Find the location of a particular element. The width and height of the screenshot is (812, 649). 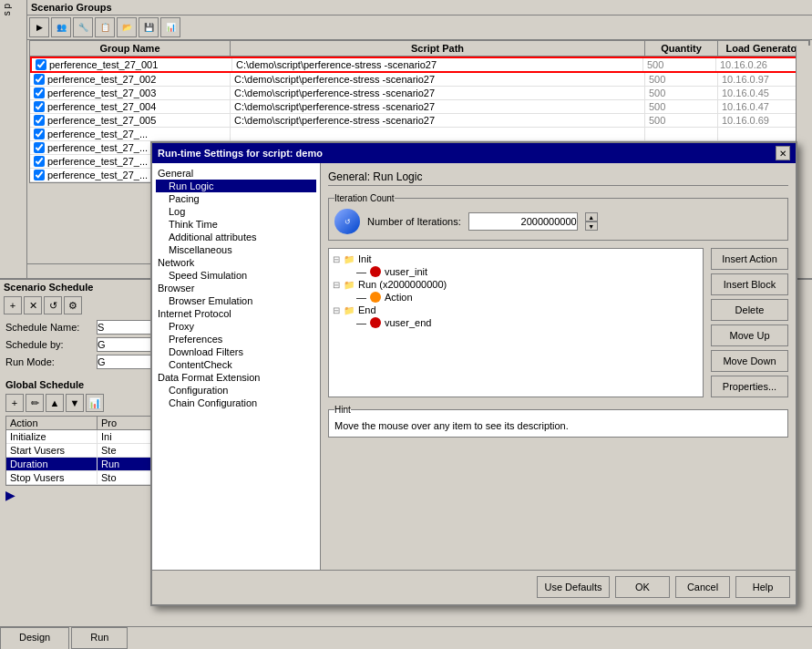

tree-item-network: Network is located at coordinates (236, 263).